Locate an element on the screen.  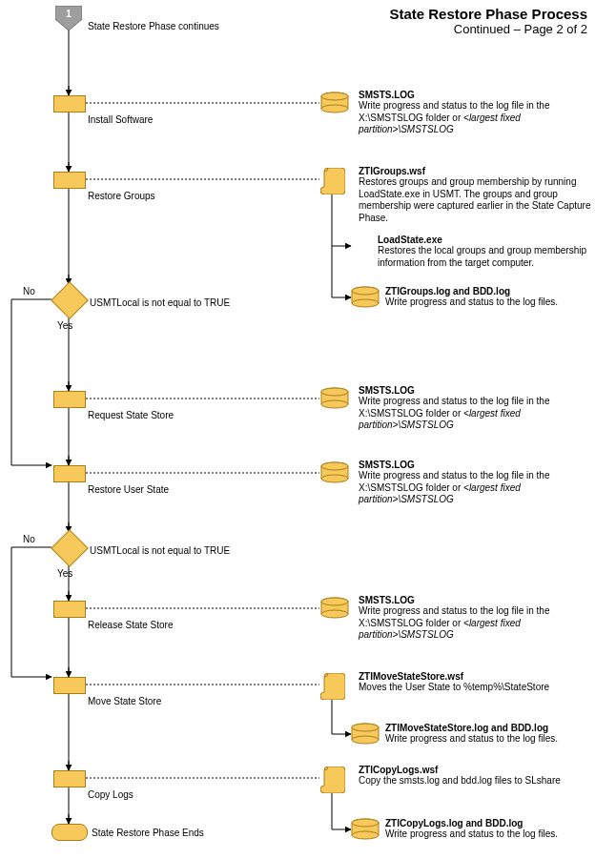
process-release-state-store is located at coordinates (70, 609).